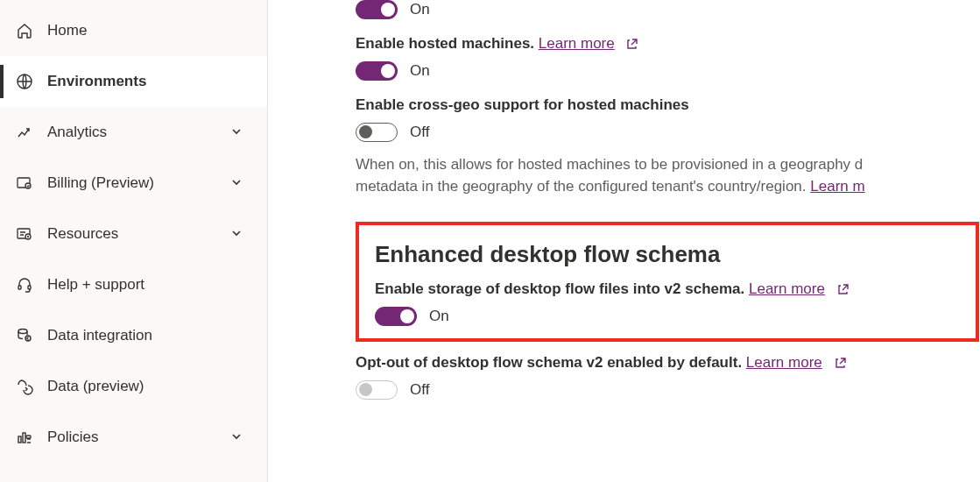  Describe the element at coordinates (158, 336) in the screenshot. I see `sidebar-item-label: Data integration` at that location.